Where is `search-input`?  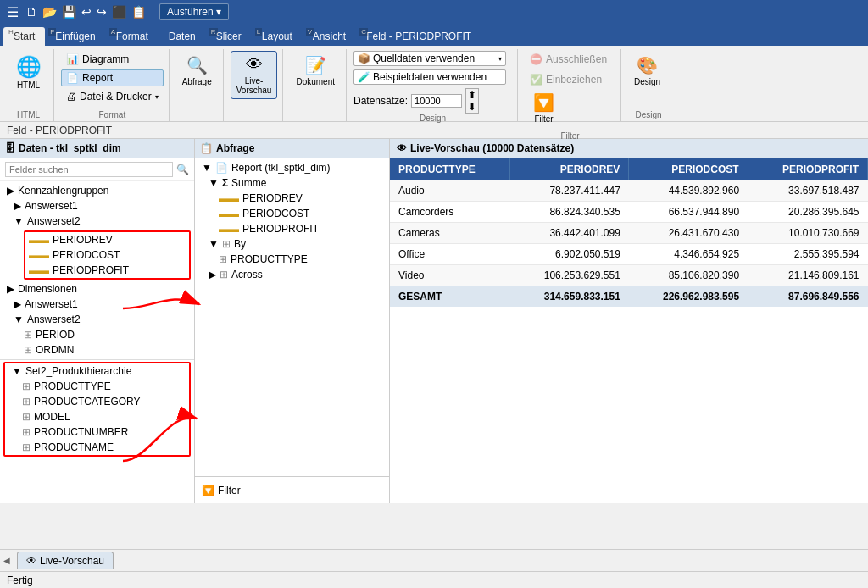
search-input is located at coordinates (89, 169).